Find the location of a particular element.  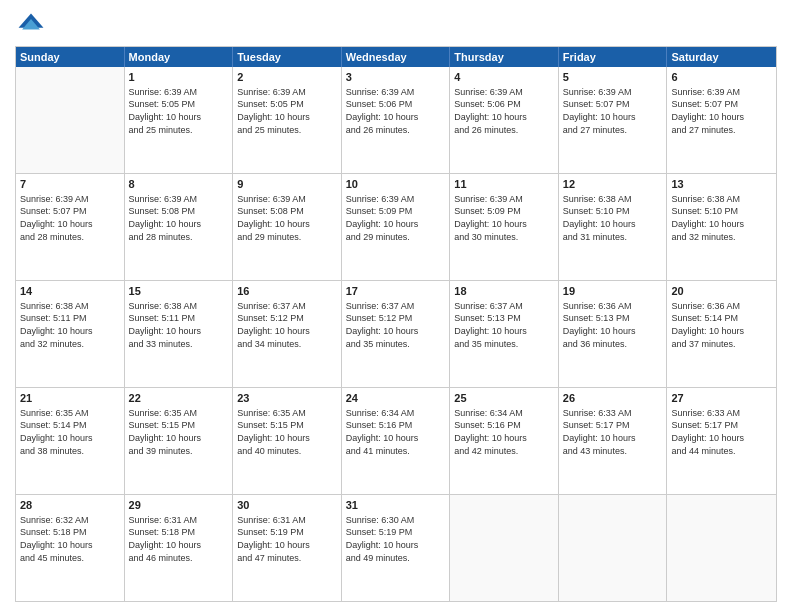

cell-text: Sunrise: 6:33 AM is located at coordinates (722, 414).